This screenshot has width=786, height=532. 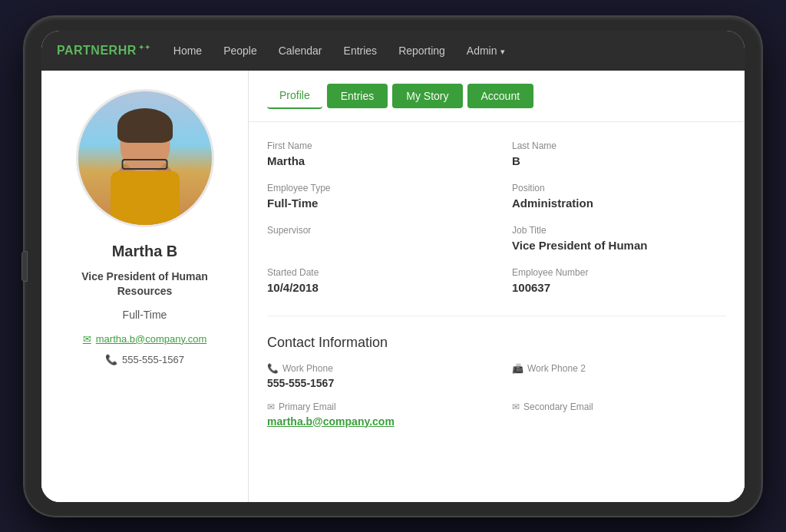 I want to click on field-first-name: First Name Martha, so click(x=375, y=154).